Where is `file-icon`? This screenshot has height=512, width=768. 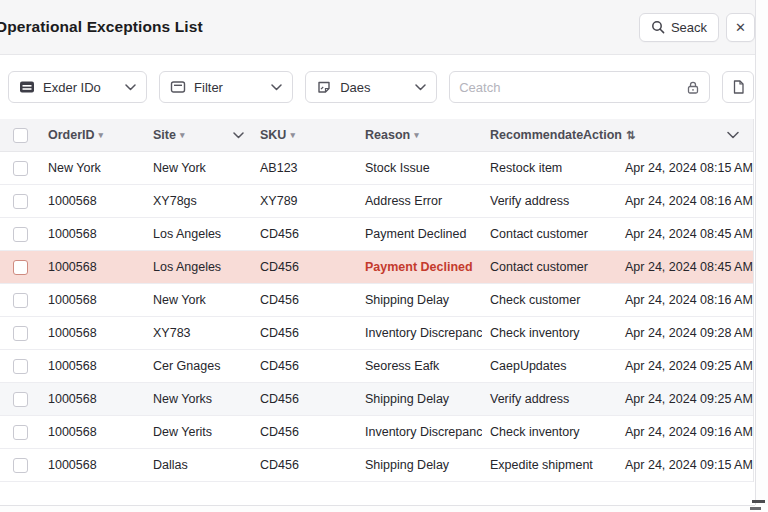 file-icon is located at coordinates (738, 87).